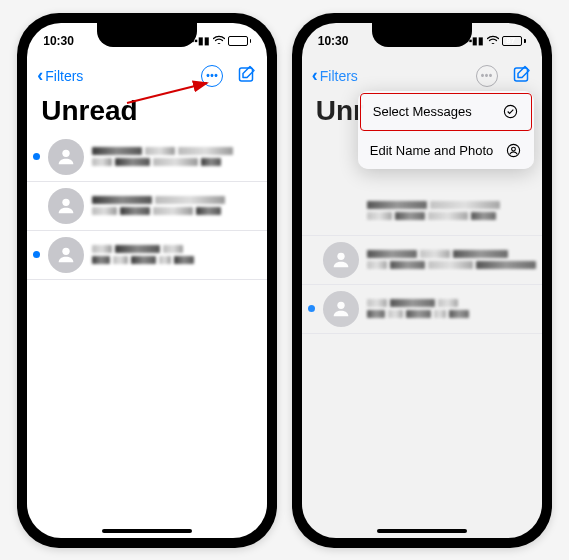 This screenshot has width=569, height=560. I want to click on menu-edit-name-photo: Edit Name and Photo, so click(446, 151).